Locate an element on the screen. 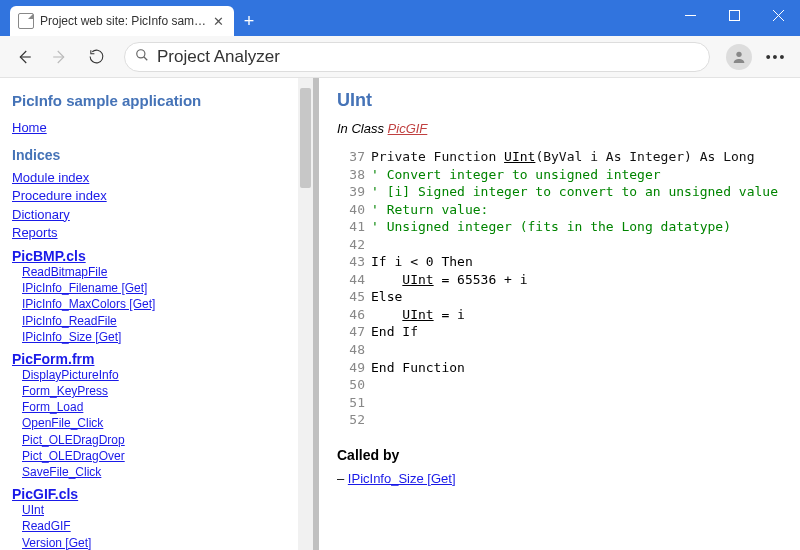  callers-list: – IPicInfo_Size [Get] is located at coordinates (560, 478).